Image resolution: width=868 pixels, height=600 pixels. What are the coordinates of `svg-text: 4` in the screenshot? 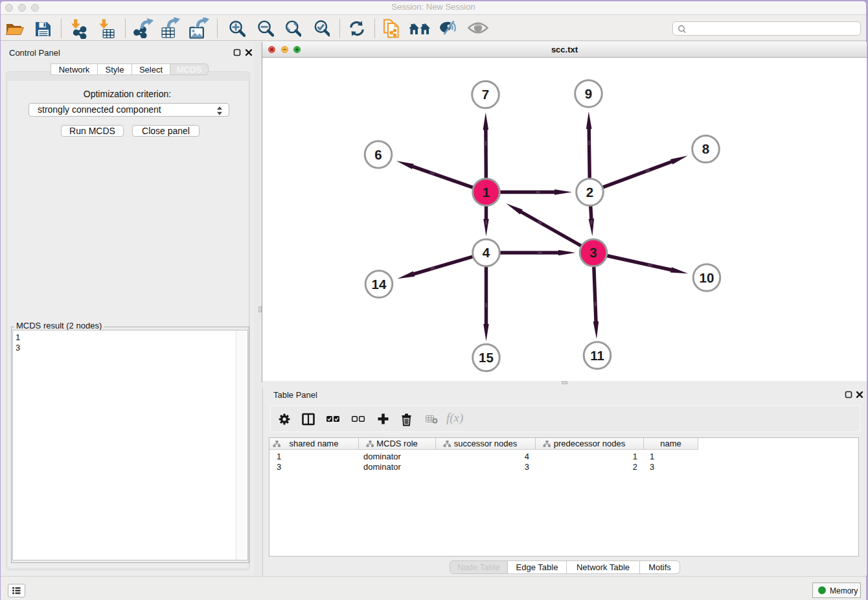 It's located at (486, 253).